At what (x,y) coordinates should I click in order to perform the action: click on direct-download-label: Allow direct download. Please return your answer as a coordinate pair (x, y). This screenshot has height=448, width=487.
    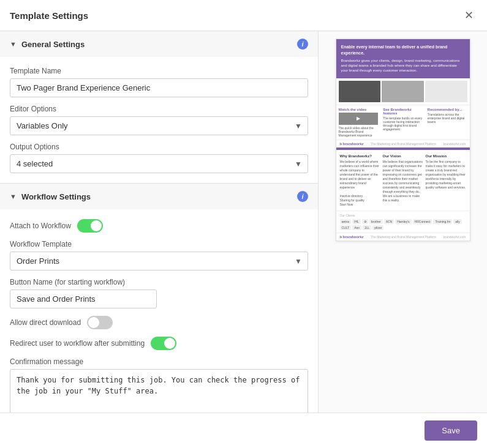
    Looking at the image, I should click on (45, 323).